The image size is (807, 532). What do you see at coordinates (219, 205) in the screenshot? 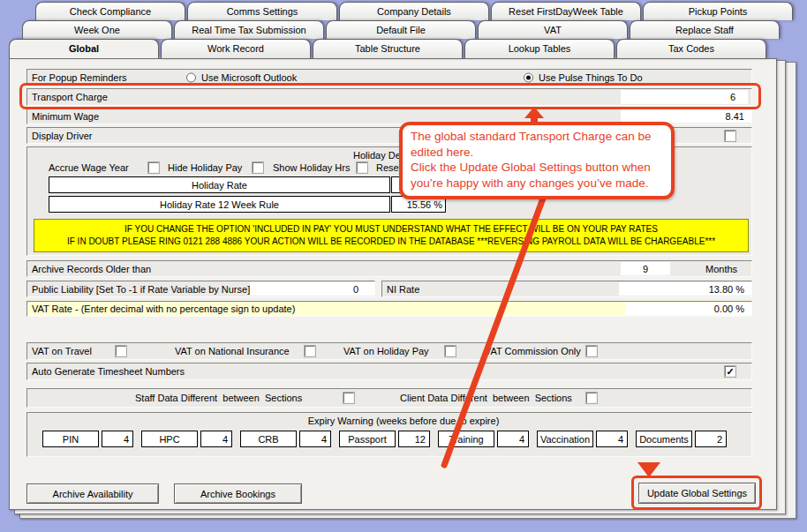
I see `holiday-rate-rule-box: Holiday Rate 12 Week Rule` at bounding box center [219, 205].